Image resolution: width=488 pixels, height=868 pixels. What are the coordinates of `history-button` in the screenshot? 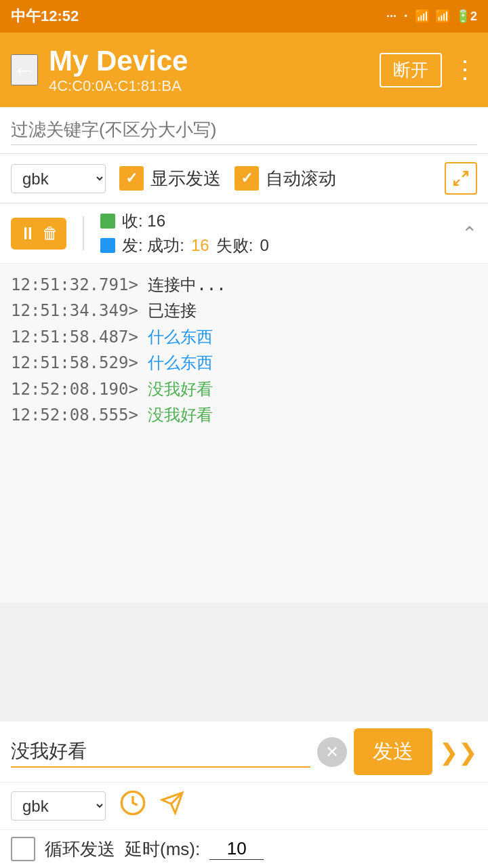 It's located at (133, 806).